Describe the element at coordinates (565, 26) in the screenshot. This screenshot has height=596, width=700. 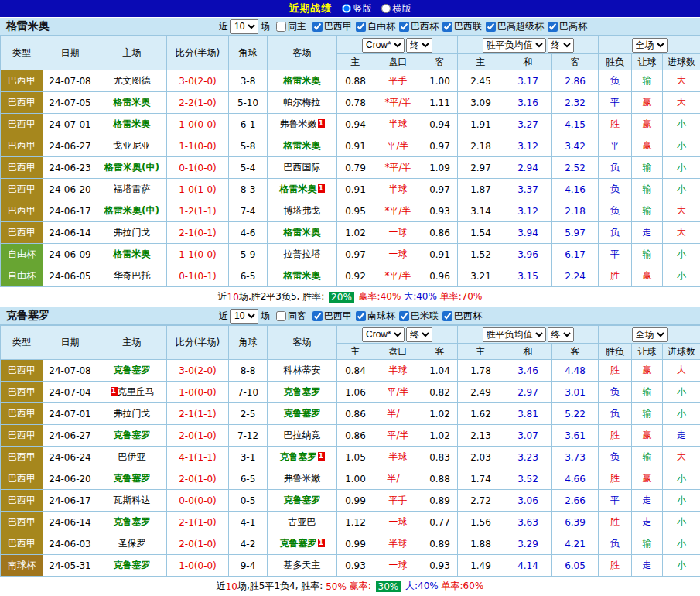
I see `league-filter: 巴高杯` at that location.